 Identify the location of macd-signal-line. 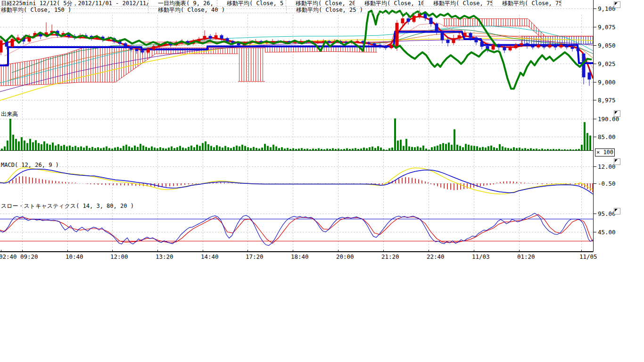
(297, 181).